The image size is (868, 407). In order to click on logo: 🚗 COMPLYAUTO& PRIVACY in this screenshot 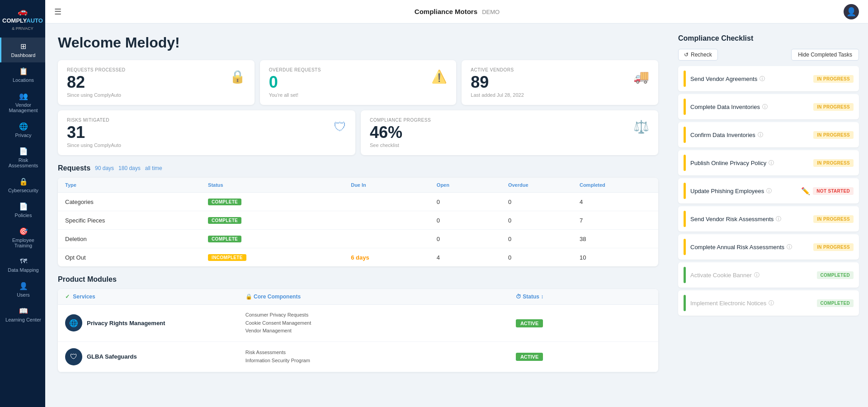, I will do `click(23, 19)`.